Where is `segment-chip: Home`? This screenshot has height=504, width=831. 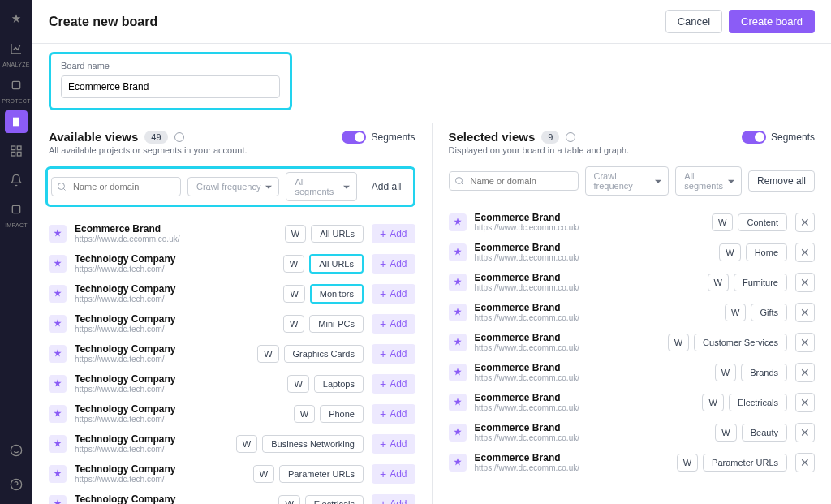 segment-chip: Home is located at coordinates (766, 252).